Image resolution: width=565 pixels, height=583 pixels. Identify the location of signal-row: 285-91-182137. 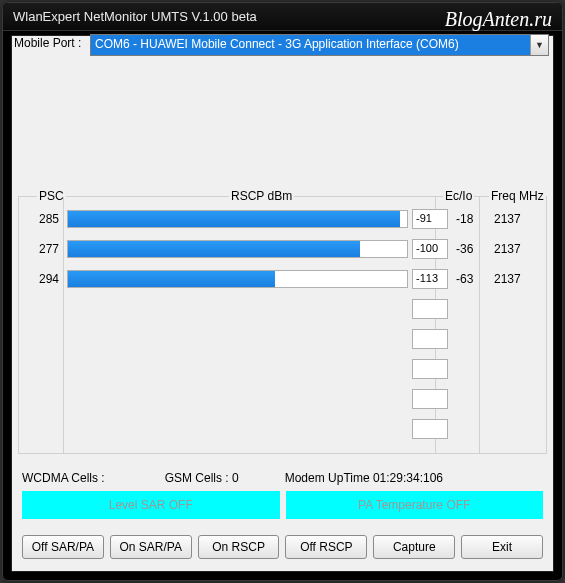
(282, 219).